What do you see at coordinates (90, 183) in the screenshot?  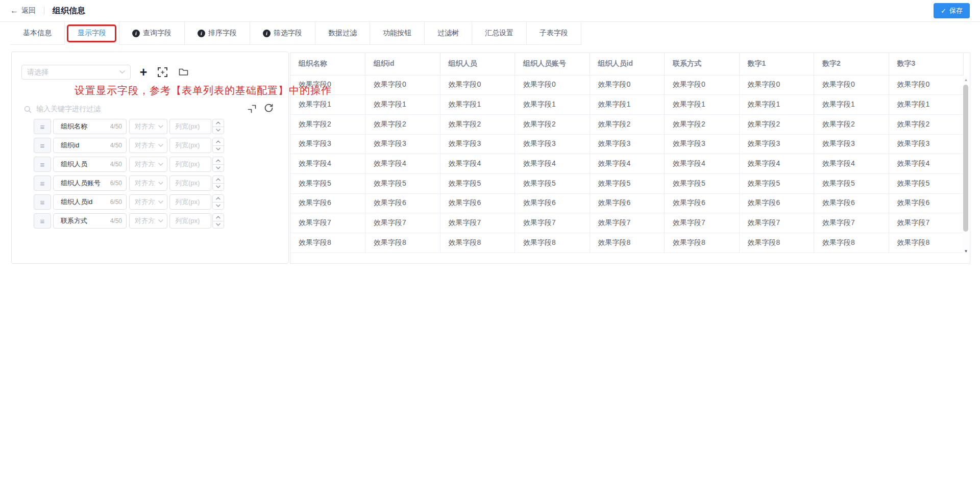 I see `field-name-input: 组织人员账号 6/50` at bounding box center [90, 183].